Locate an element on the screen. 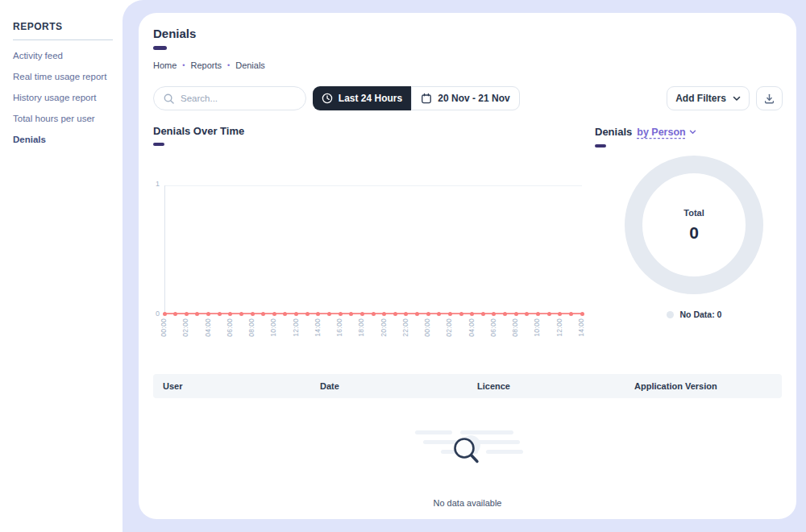 The image size is (806, 532). donut-chart-accent-bar is located at coordinates (600, 146).